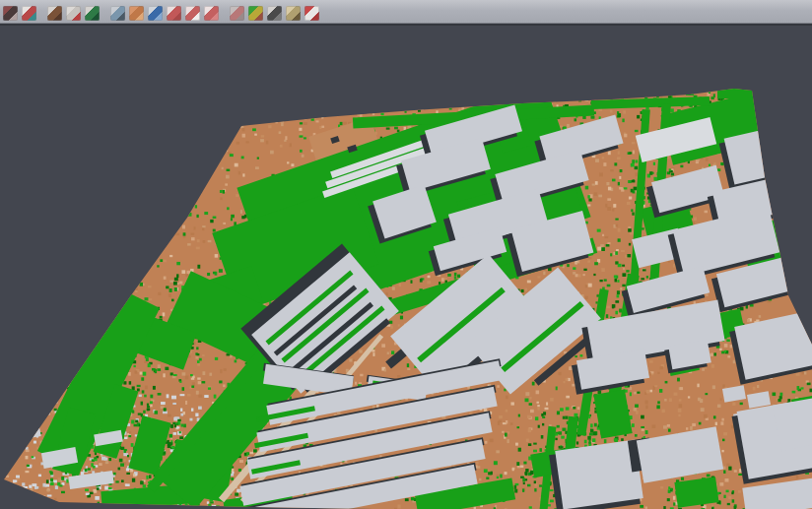 This screenshot has width=812, height=509. I want to click on terrain-brown-icon, so click(55, 14).